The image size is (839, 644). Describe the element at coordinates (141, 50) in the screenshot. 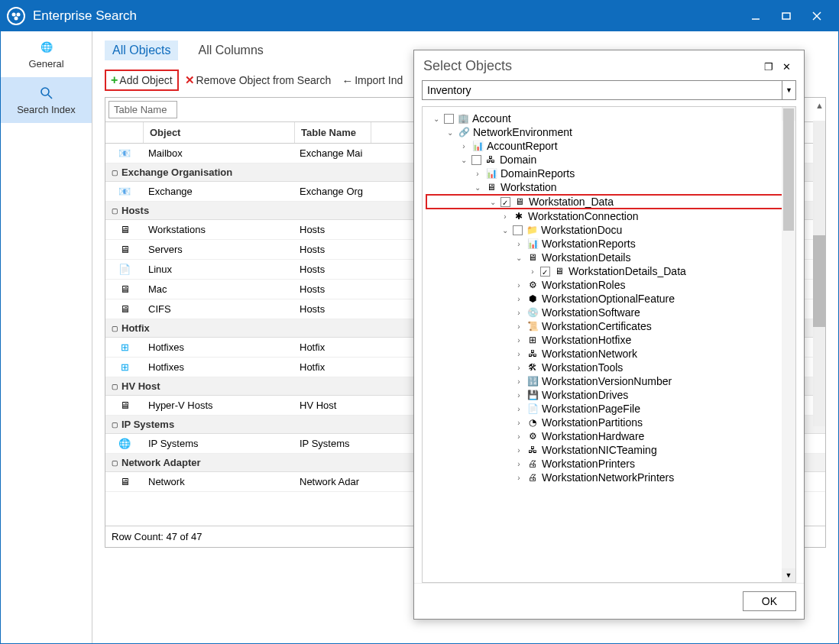

I see `tab-all-objects: All Objects` at that location.